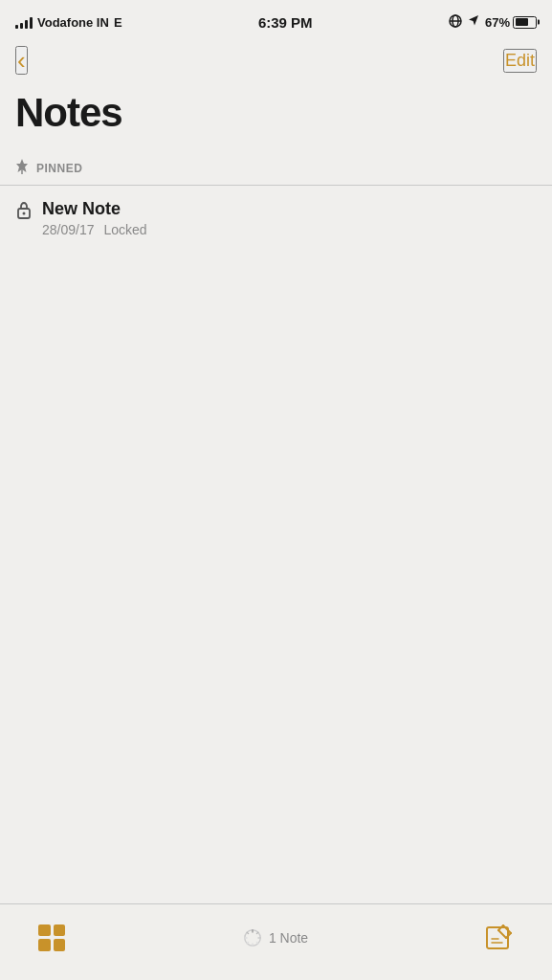 The image size is (552, 980). What do you see at coordinates (511, 23) in the screenshot?
I see `battery-container: 67%` at bounding box center [511, 23].